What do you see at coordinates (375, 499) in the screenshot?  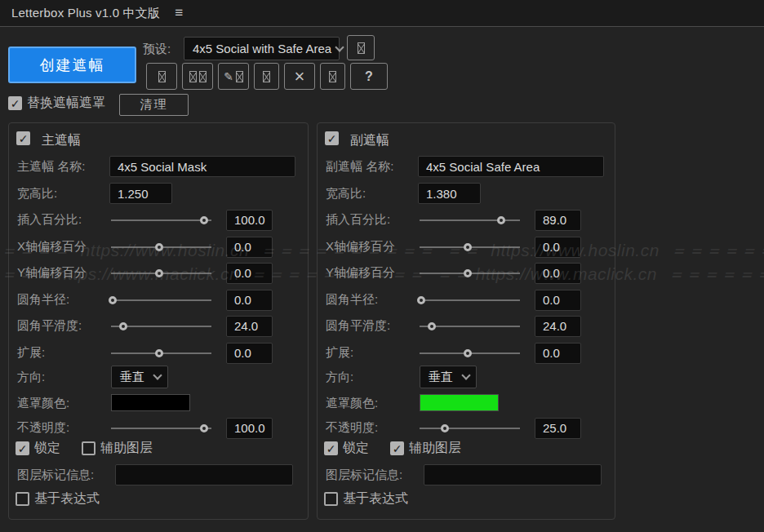 I see `secondary-expression-label: 基于表达式` at bounding box center [375, 499].